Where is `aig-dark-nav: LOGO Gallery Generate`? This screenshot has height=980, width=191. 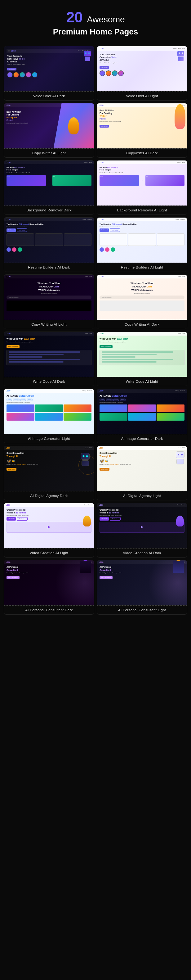 aig-dark-nav: LOGO Gallery Generate is located at coordinates (142, 391).